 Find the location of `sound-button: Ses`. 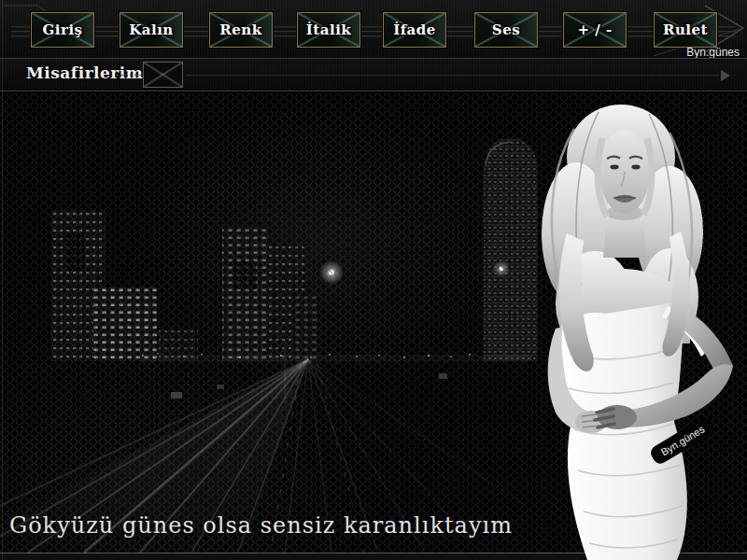

sound-button: Ses is located at coordinates (506, 30).